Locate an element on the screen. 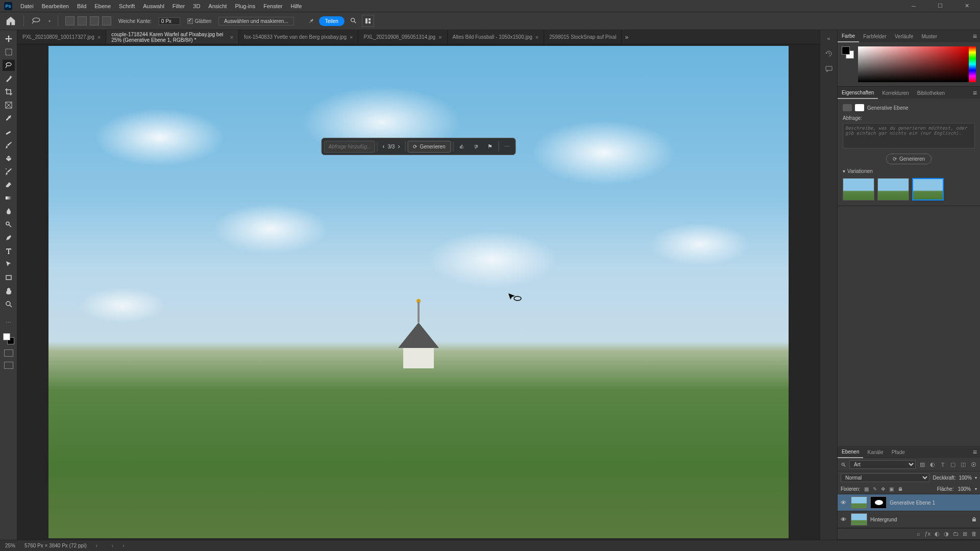 The image size is (980, 551). clone-stamp-tool is located at coordinates (9, 158).